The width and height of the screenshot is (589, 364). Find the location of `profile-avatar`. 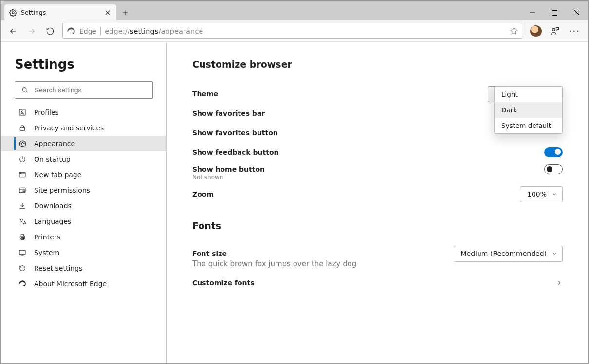

profile-avatar is located at coordinates (536, 31).